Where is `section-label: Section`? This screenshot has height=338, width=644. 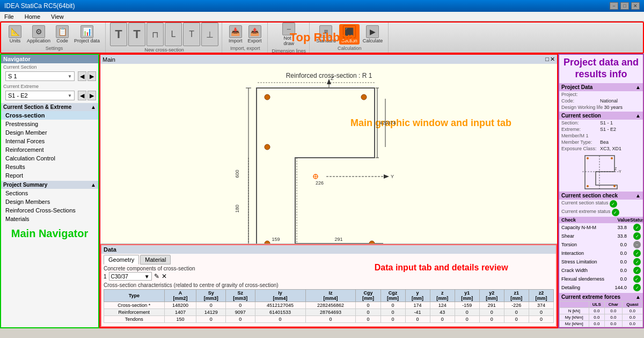 section-label: Section is located at coordinates (349, 41).